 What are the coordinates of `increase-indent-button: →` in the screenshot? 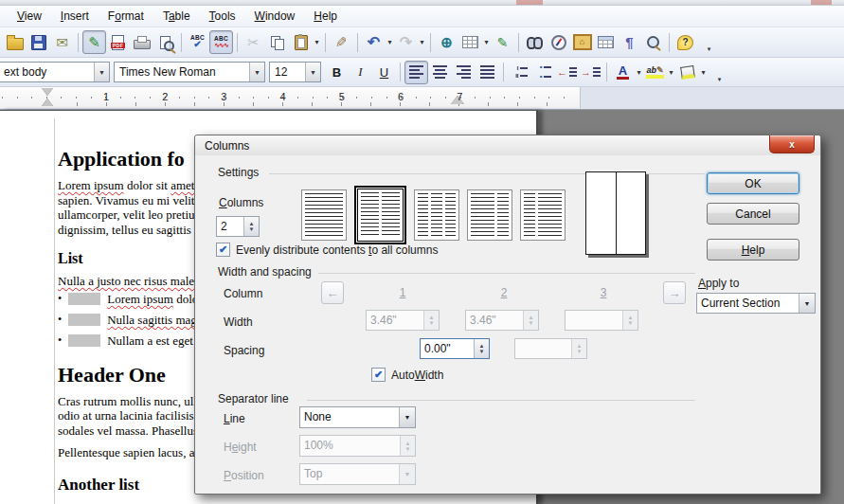 It's located at (591, 72).